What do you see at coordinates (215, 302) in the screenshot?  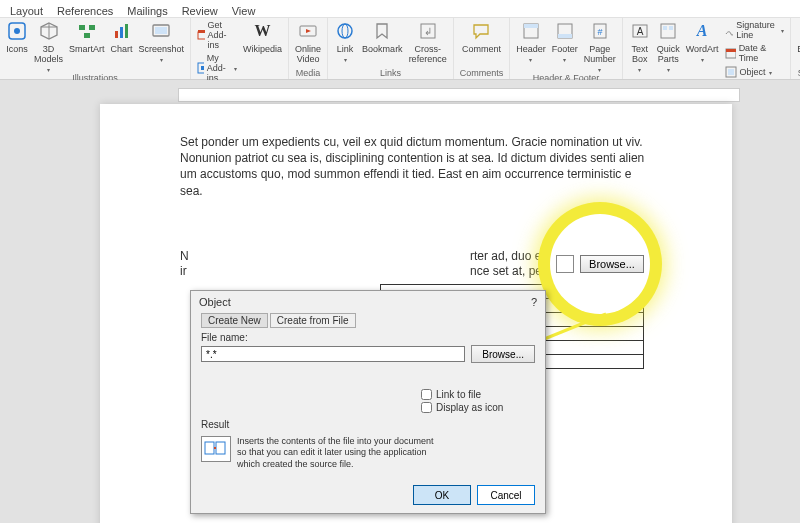 I see `dialog-title: Object` at bounding box center [215, 302].